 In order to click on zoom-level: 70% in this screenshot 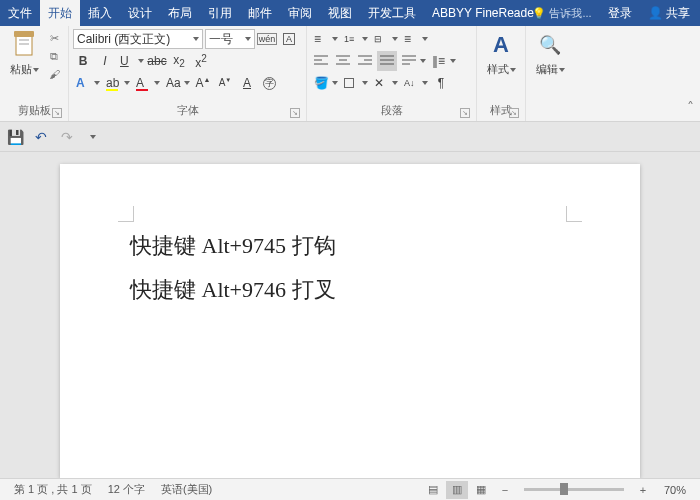, I will do `click(675, 490)`.